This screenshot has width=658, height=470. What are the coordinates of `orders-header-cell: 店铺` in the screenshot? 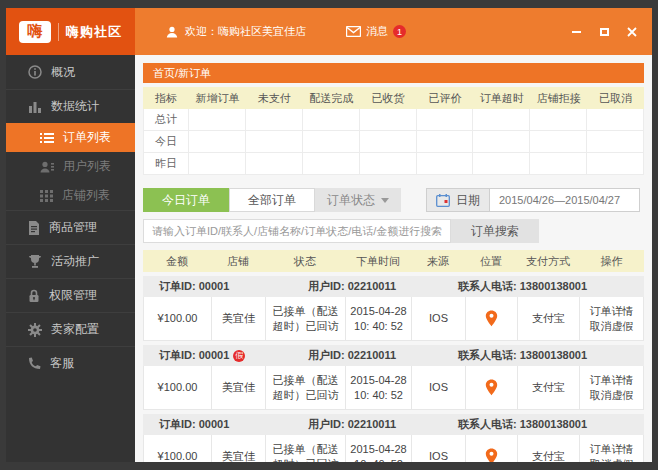 It's located at (238, 261).